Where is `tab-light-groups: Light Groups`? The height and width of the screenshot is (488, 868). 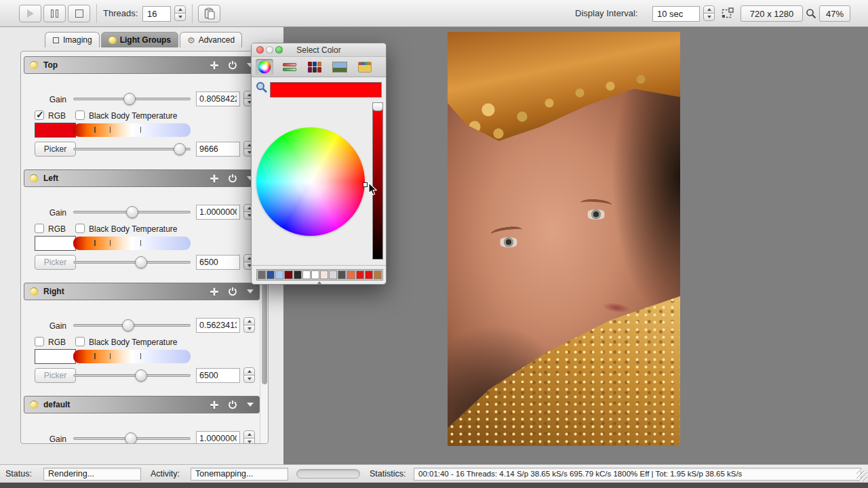 tab-light-groups: Light Groups is located at coordinates (140, 39).